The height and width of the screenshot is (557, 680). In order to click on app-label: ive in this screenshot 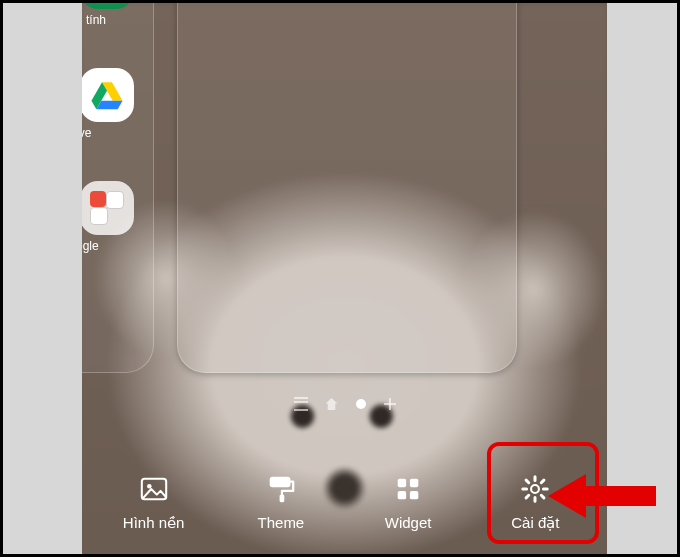, I will do `click(114, 133)`.